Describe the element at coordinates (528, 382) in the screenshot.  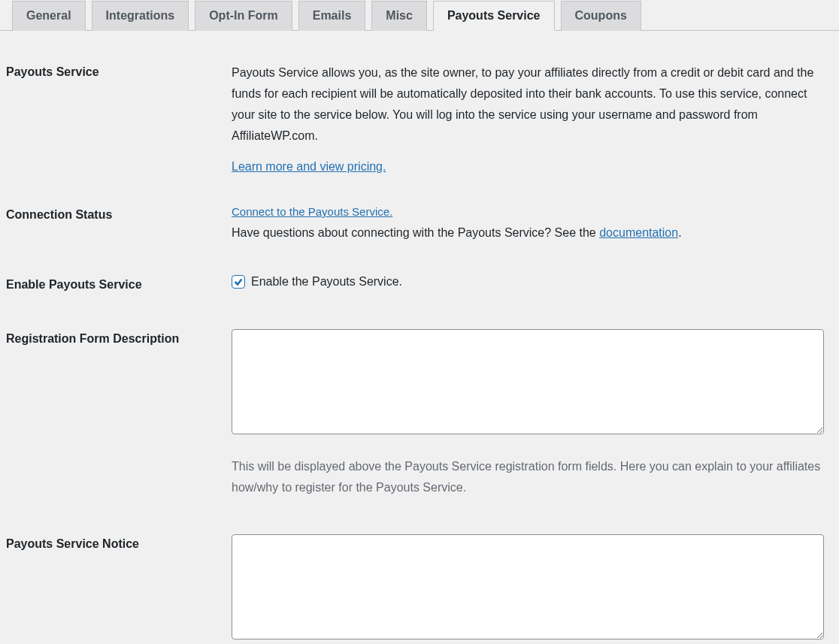
I see `registration-description-textarea` at that location.